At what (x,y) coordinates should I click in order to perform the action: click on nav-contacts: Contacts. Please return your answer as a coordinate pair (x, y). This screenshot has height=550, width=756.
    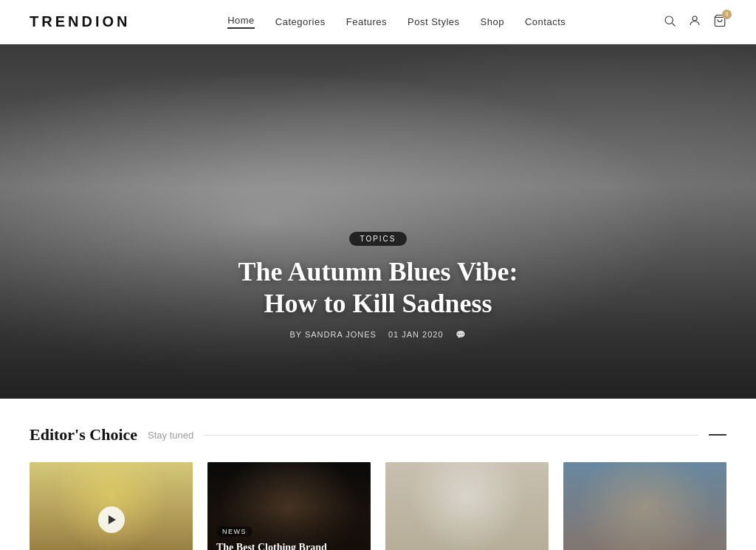
    Looking at the image, I should click on (545, 22).